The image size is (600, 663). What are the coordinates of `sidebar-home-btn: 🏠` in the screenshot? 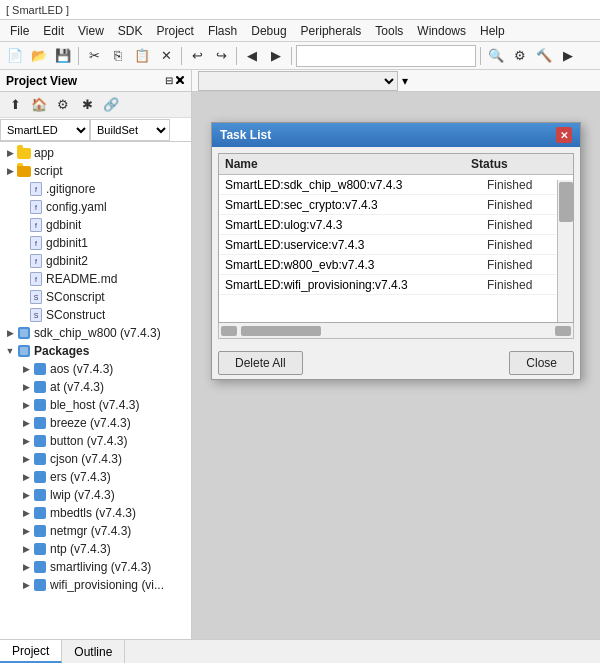 It's located at (39, 105).